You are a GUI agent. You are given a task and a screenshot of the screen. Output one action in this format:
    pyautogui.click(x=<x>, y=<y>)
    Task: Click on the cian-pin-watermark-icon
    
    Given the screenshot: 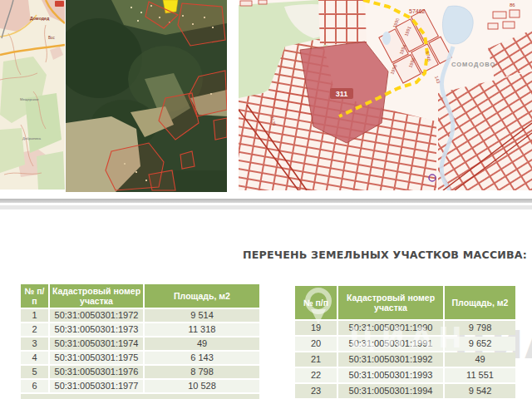 What is the action you would take?
    pyautogui.click(x=318, y=308)
    